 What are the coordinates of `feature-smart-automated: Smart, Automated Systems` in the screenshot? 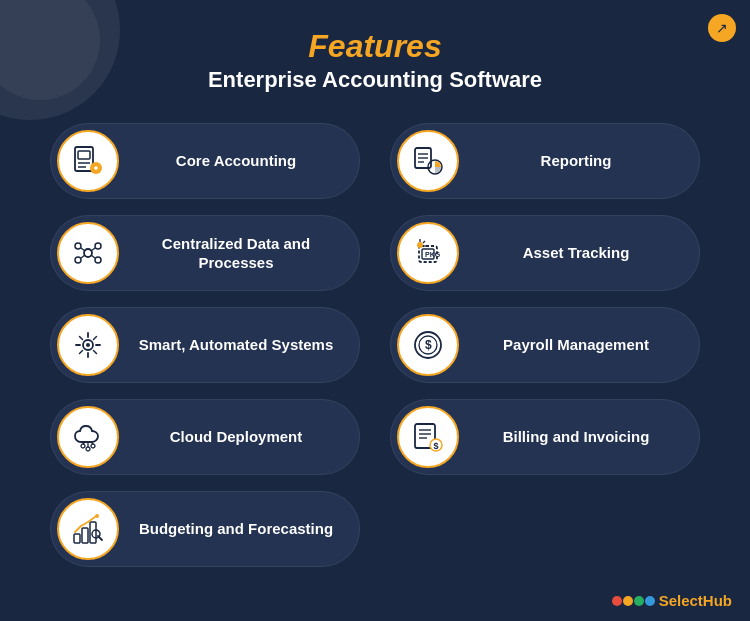 It's located at (205, 345).